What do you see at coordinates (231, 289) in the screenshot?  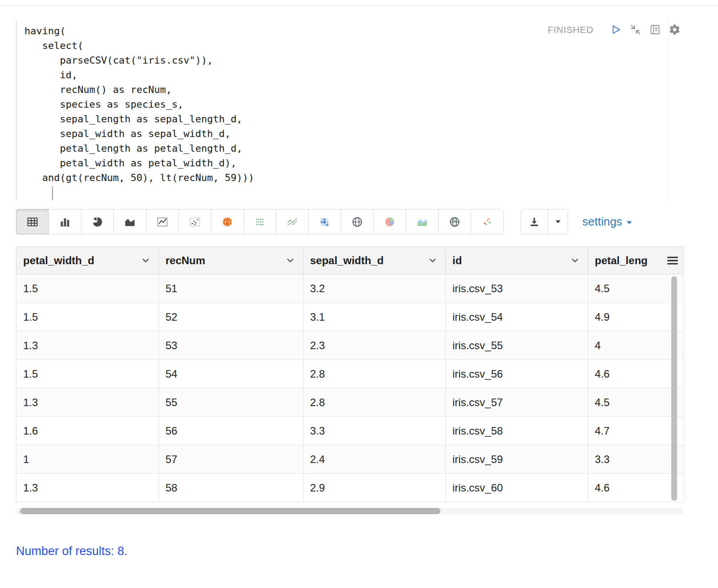 I see `table-cell: 51` at bounding box center [231, 289].